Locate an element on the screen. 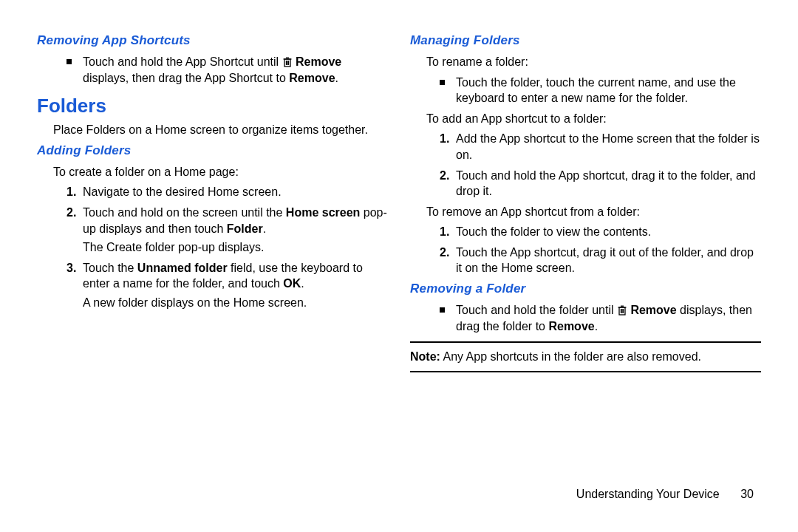  heading-adding-folders: Adding Folders is located at coordinates (213, 151).